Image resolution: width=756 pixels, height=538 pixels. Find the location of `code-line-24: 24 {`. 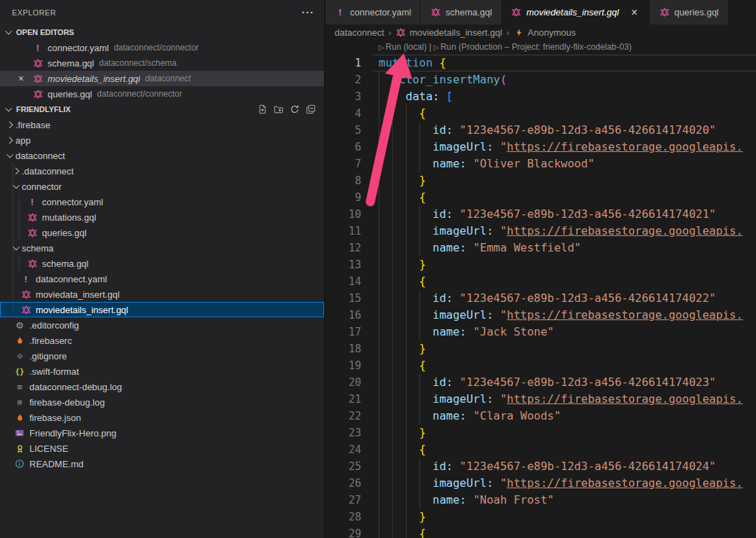

code-line-24: 24 { is located at coordinates (540, 450).